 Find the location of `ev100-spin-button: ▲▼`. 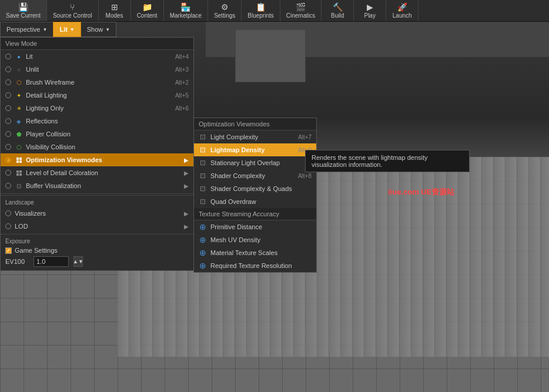

ev100-spin-button: ▲▼ is located at coordinates (78, 262).